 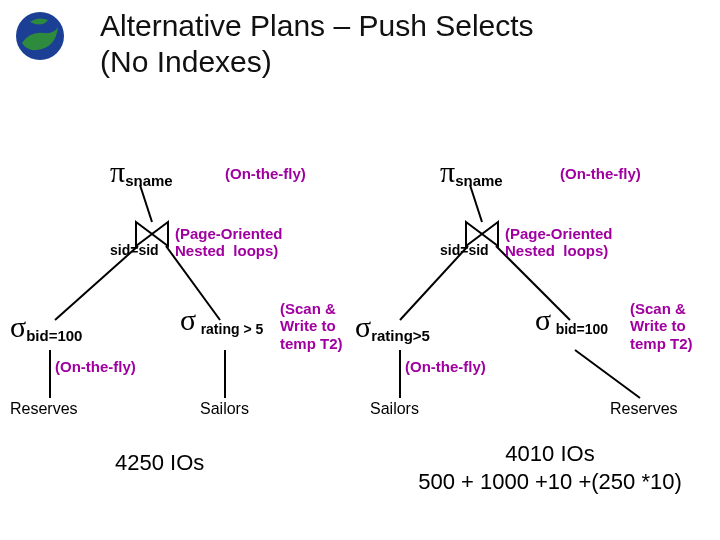 What do you see at coordinates (160, 463) in the screenshot?
I see `left-cost: 4250 IOs` at bounding box center [160, 463].